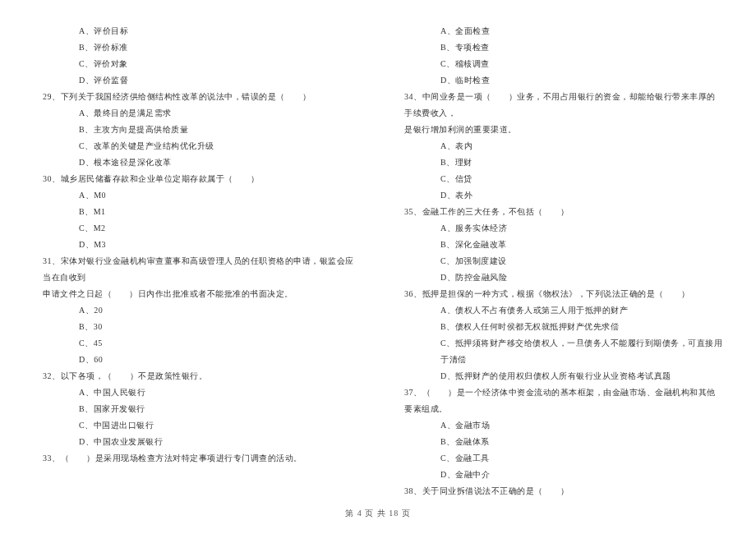 The width and height of the screenshot is (756, 534). I want to click on question-31: 31、宋体对银行业金融机构审查董事和高级管理人员的任职资格的申请，银监会应当在自…, so click(197, 269).